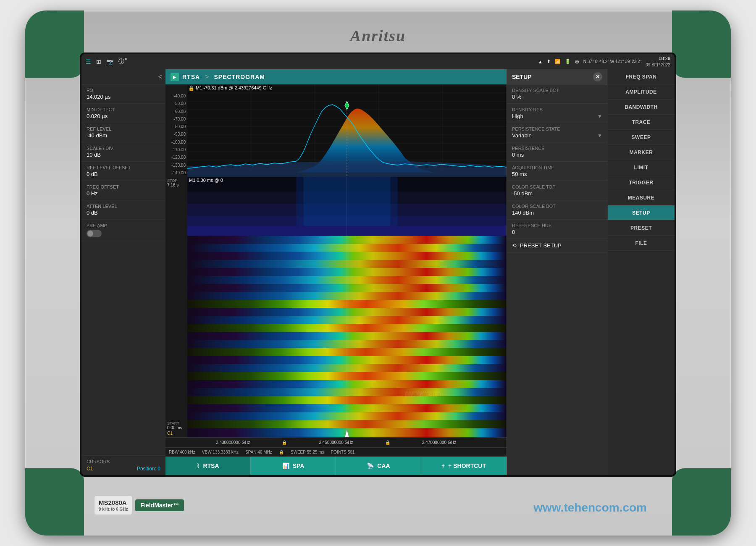  I want to click on spa-tab-icon: 📊, so click(286, 466).